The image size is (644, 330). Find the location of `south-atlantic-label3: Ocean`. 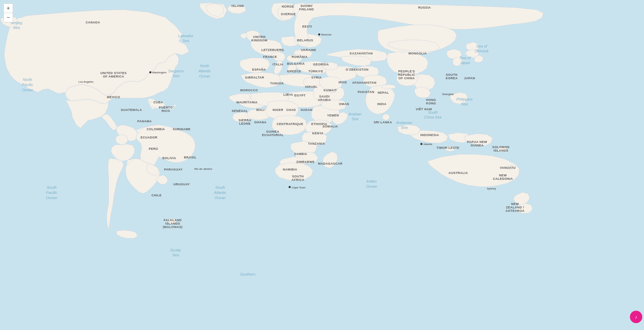

south-atlantic-label3: Ocean is located at coordinates (220, 198).